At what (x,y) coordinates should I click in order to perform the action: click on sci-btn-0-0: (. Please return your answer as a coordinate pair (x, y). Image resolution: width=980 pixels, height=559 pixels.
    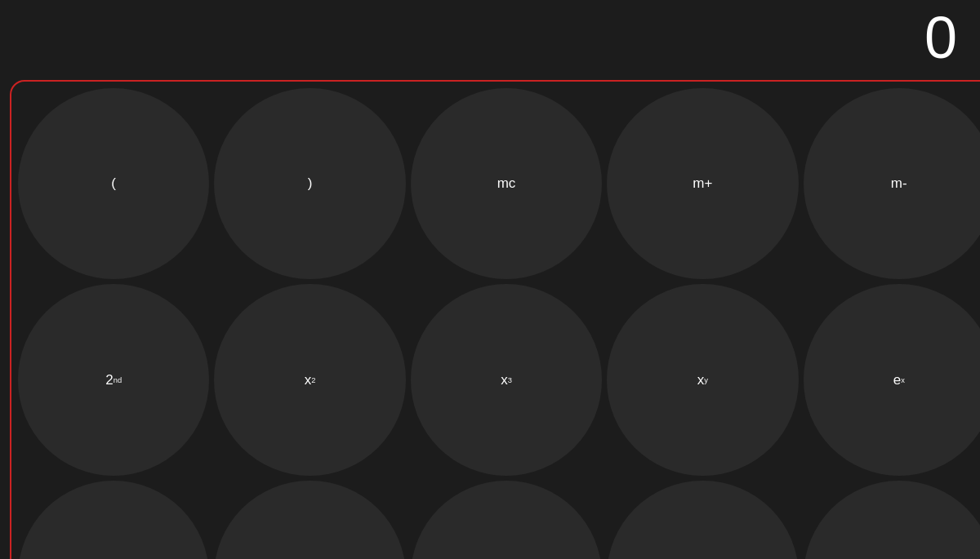
    Looking at the image, I should click on (114, 184).